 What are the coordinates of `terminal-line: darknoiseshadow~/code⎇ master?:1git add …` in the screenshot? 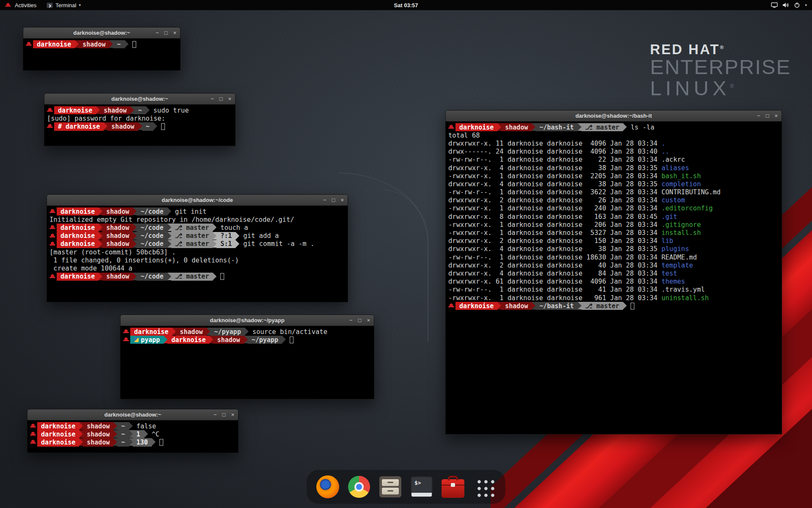 It's located at (197, 236).